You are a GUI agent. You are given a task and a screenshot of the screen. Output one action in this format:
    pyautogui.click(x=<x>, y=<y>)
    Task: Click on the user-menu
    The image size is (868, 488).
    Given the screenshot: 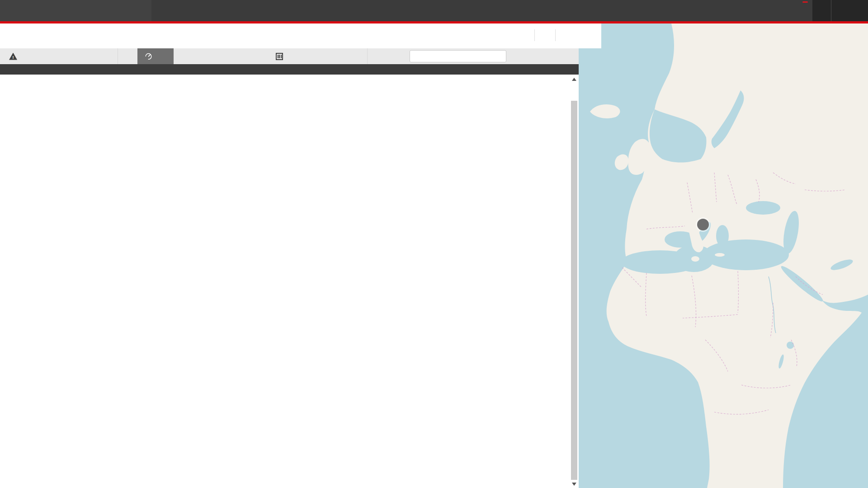 What is the action you would take?
    pyautogui.click(x=822, y=11)
    